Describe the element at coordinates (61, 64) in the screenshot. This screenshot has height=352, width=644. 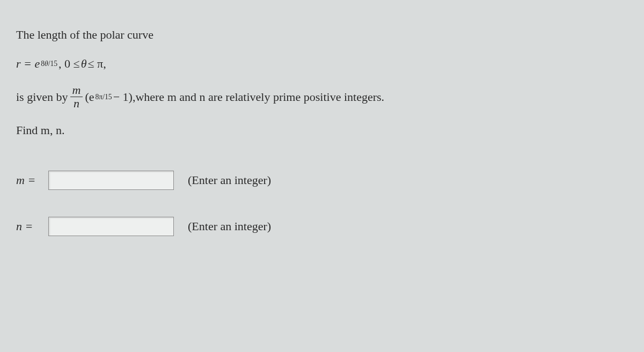
I see `equation-text: r = e8θ/15, 0 ≤ θ ≤ π,` at that location.